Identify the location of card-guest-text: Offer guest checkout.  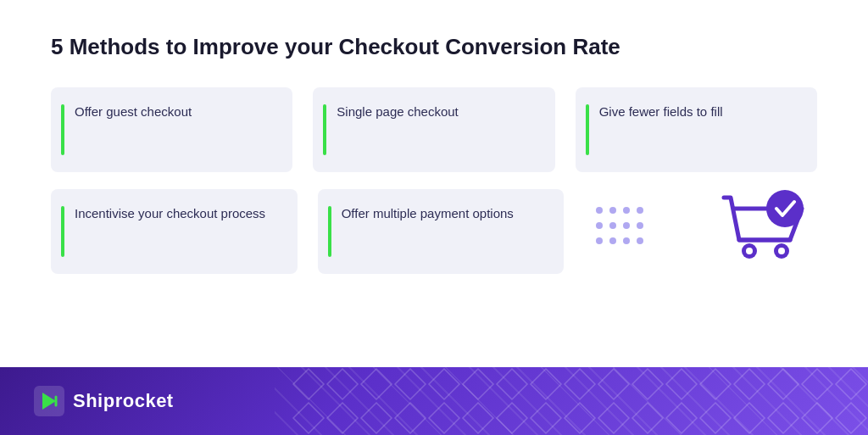
(133, 110).